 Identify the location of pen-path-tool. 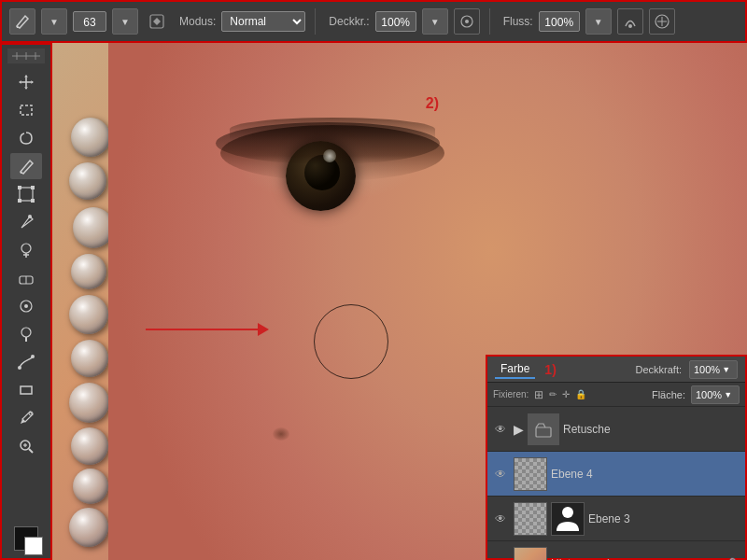
(26, 362).